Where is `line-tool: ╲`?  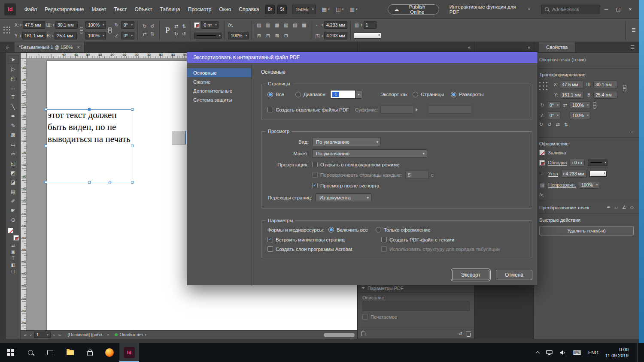 line-tool: ╲ is located at coordinates (13, 106).